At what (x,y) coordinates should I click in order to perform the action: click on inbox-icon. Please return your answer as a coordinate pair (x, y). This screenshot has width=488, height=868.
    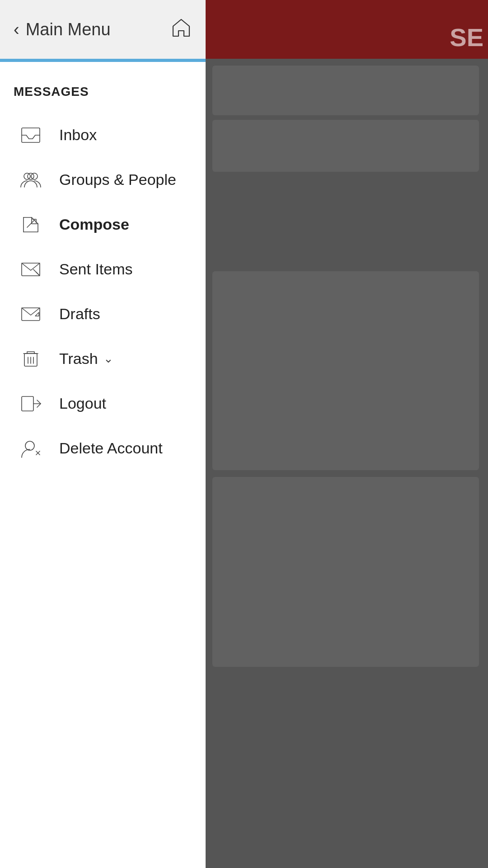
    Looking at the image, I should click on (31, 135).